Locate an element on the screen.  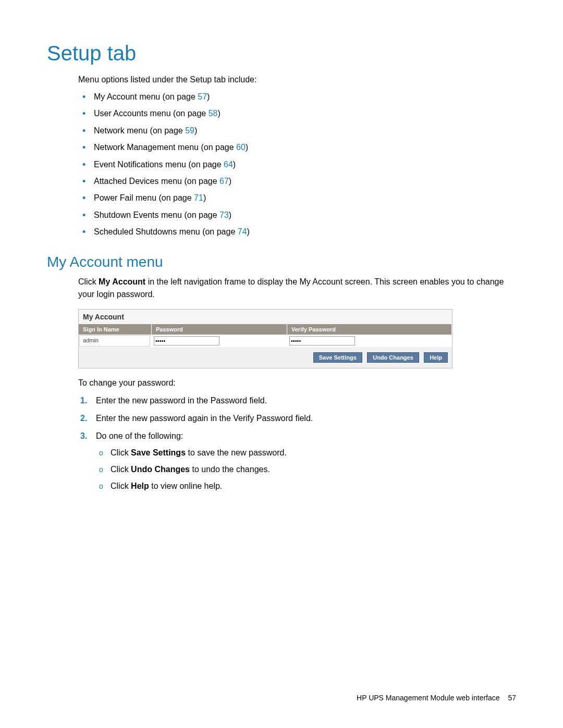
help-button: Help is located at coordinates (436, 357).